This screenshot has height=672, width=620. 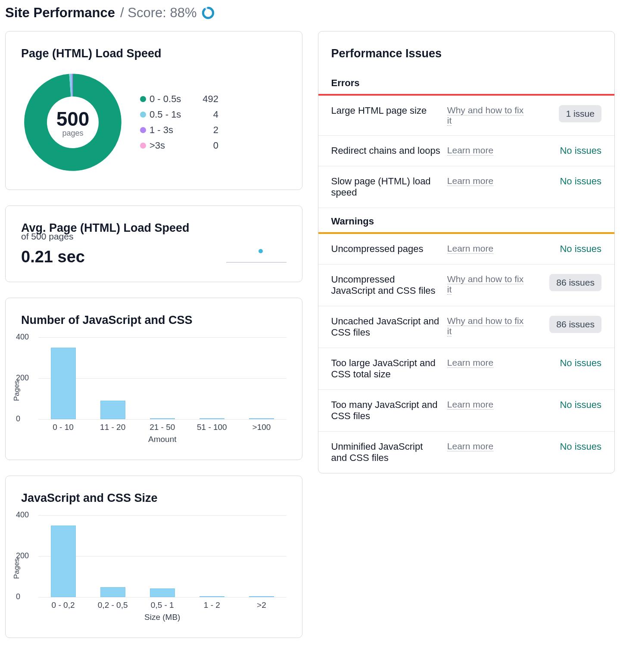 I want to click on issue-count-button: 1 issue, so click(x=580, y=114).